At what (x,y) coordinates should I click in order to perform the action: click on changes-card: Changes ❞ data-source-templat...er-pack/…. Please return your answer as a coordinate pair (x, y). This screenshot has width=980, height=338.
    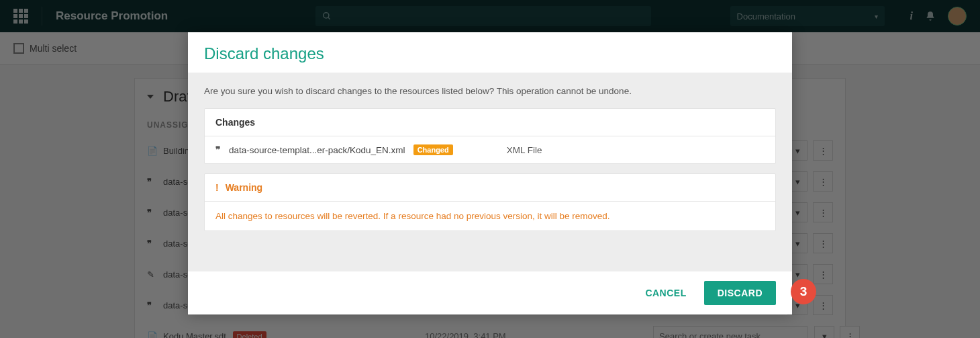
    Looking at the image, I should click on (490, 136).